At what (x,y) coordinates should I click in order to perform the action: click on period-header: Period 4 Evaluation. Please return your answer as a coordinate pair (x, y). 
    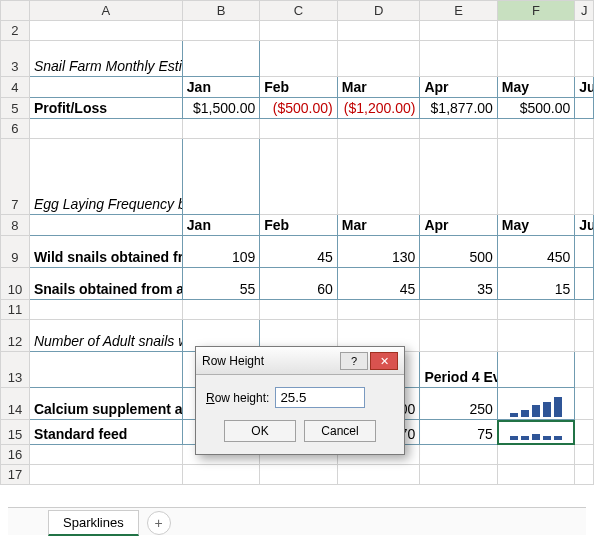
    Looking at the image, I should click on (458, 370).